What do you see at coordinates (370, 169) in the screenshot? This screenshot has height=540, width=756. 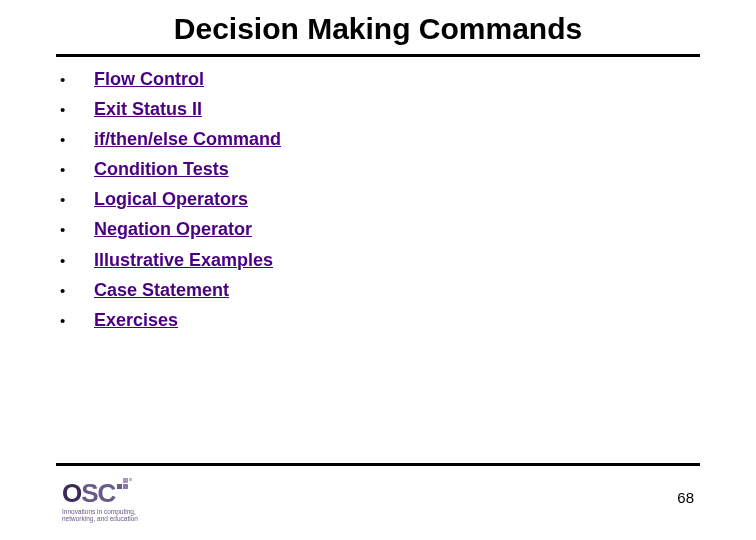 I see `list-item: • Condition Tests` at bounding box center [370, 169].